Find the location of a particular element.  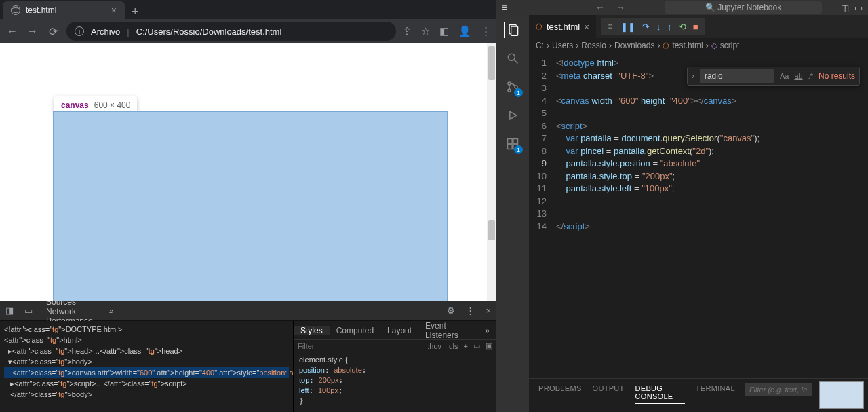

breadcrumb-item: Users is located at coordinates (563, 45).